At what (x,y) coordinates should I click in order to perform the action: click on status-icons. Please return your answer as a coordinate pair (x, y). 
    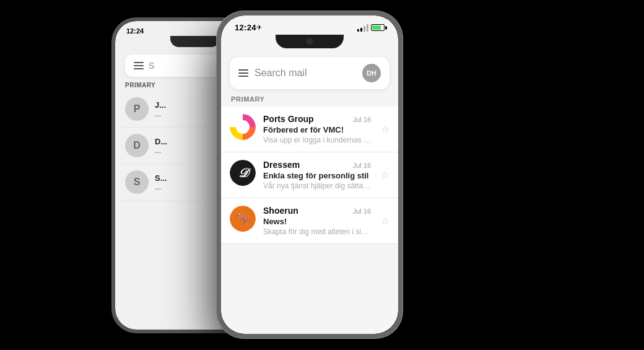
    Looking at the image, I should click on (371, 28).